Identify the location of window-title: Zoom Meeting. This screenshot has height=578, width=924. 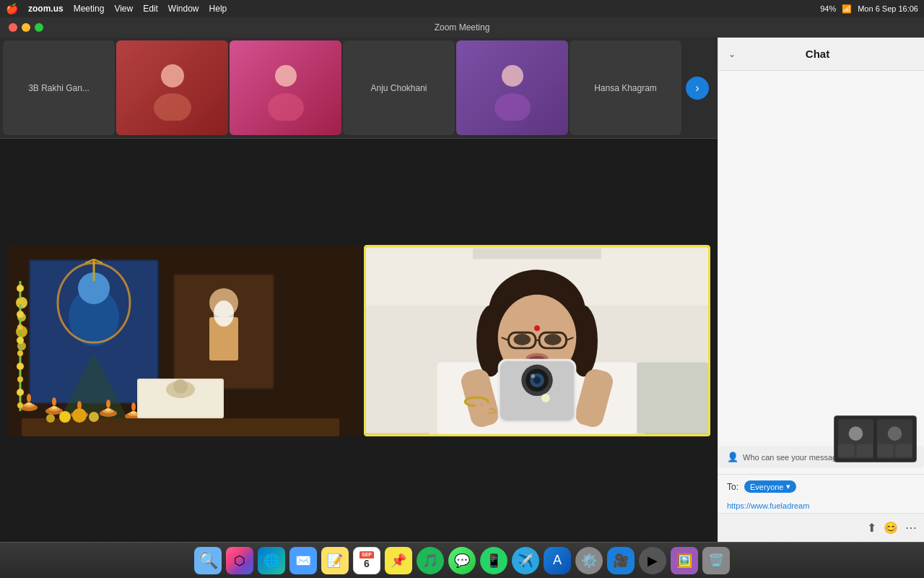
(462, 27).